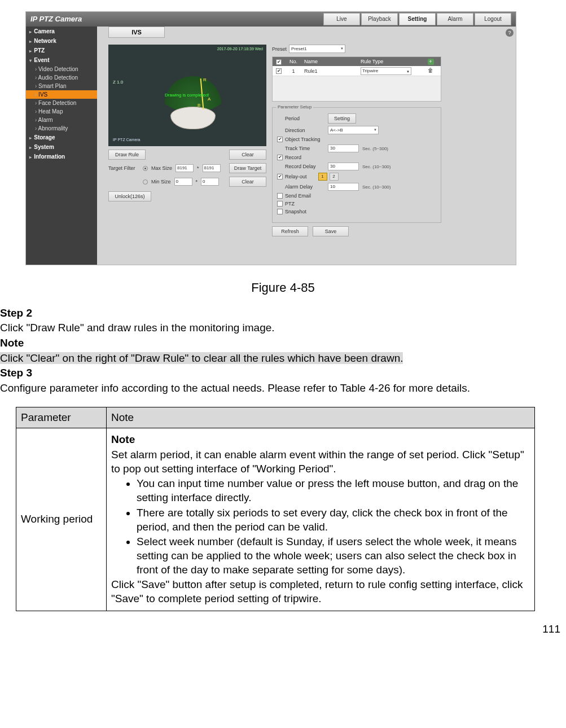 This screenshot has height=728, width=566. Describe the element at coordinates (330, 62) in the screenshot. I see `rule-header-name: Name` at that location.